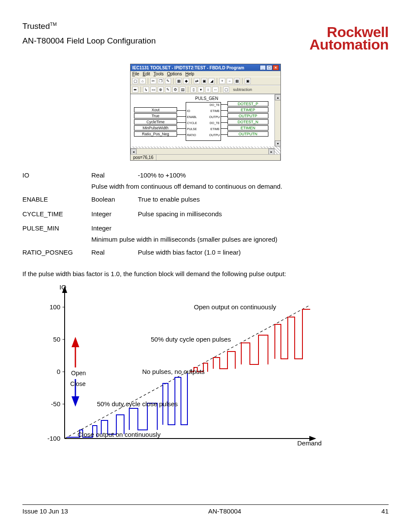  Describe the element at coordinates (57, 199) in the screenshot. I see `param-name: ENABLE` at that location.